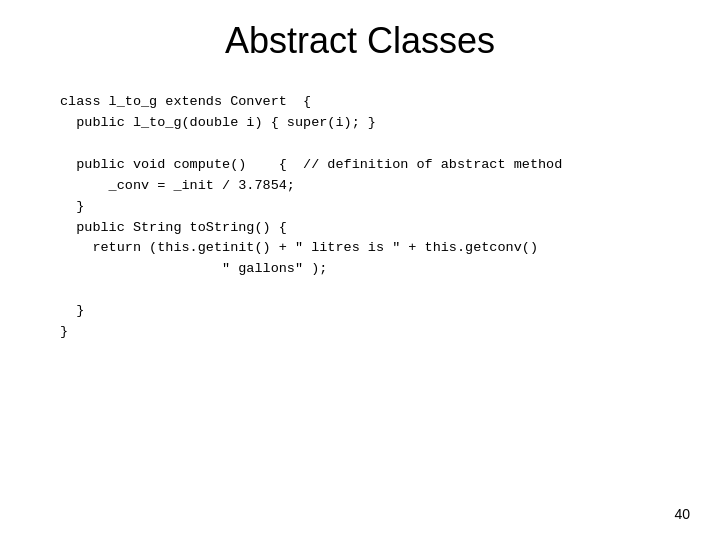  Describe the element at coordinates (174, 228) in the screenshot. I see `code-line-7: public String toString() {` at that location.